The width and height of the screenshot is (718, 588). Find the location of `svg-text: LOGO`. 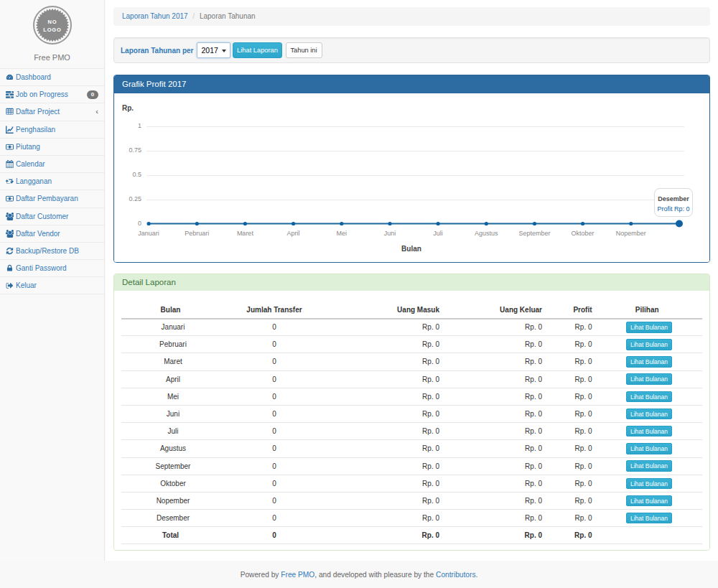

svg-text: LOGO is located at coordinates (52, 30).